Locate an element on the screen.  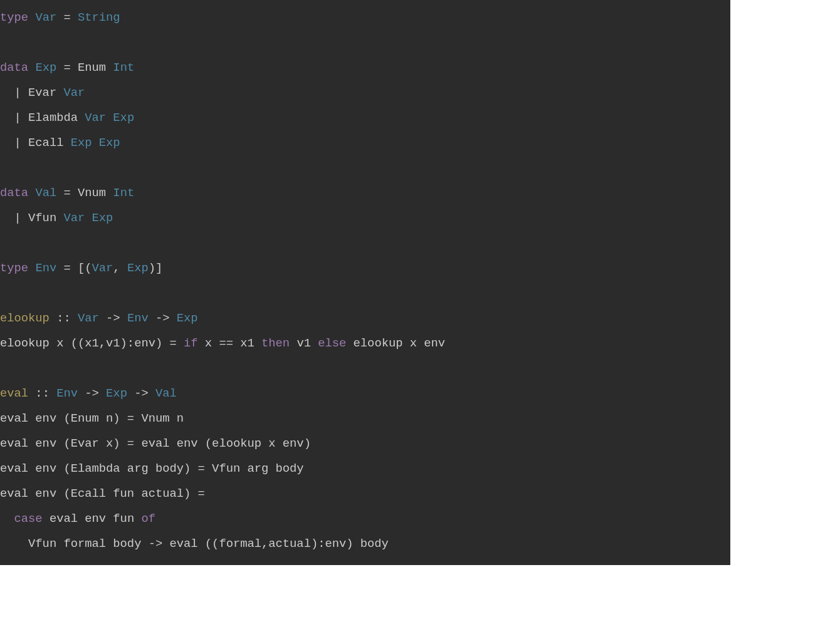
code-line: Vfun formal body -> eval ((formal,actual… is located at coordinates (365, 544).